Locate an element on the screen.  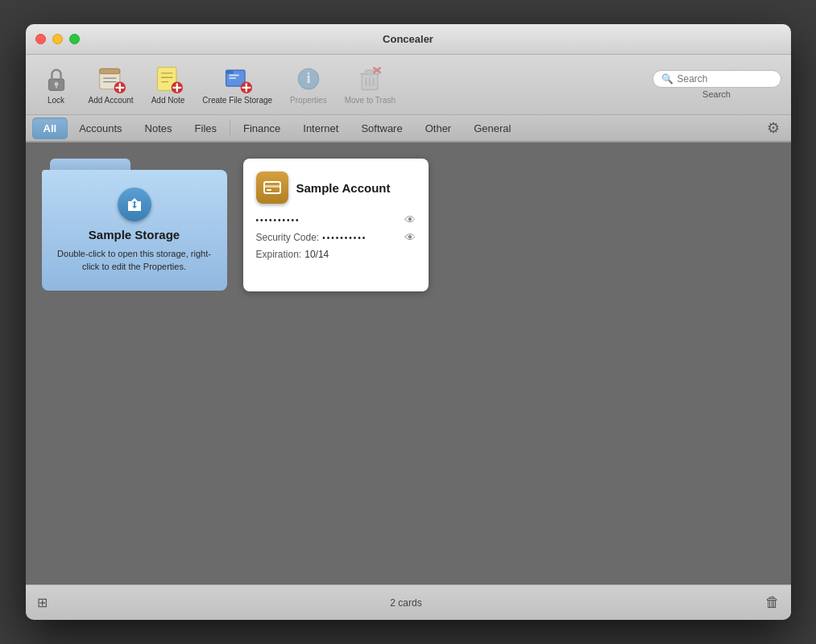
title-bar: Concealer is located at coordinates (408, 39).